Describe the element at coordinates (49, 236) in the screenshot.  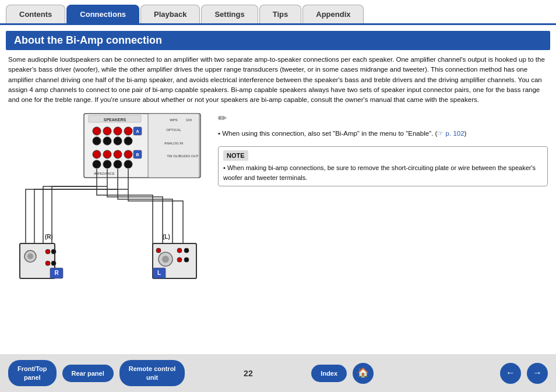
I see `svg-text: (R)` at that location.